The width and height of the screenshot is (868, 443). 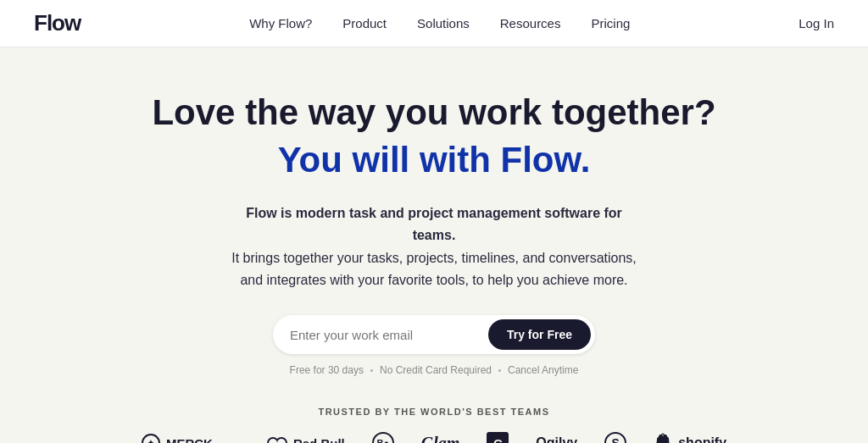 What do you see at coordinates (663, 438) in the screenshot?
I see `shopify-bag-icon` at bounding box center [663, 438].